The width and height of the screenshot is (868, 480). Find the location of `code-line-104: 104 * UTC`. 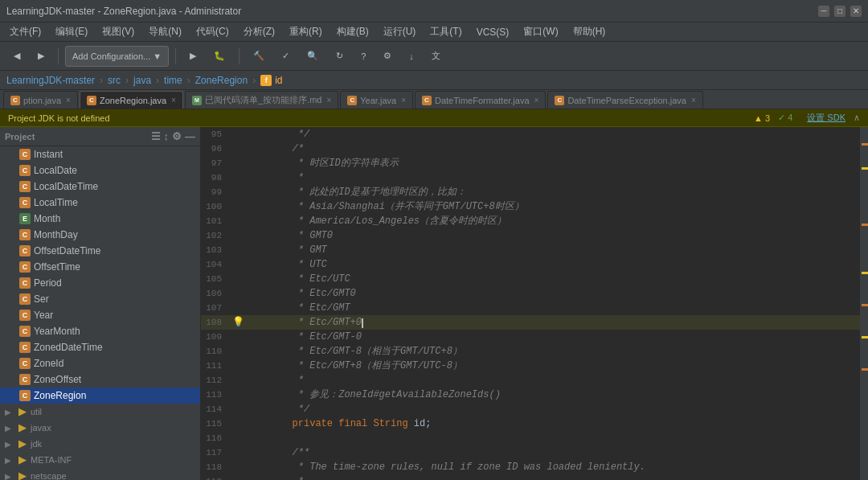

code-line-104: 104 * UTC is located at coordinates (530, 265).